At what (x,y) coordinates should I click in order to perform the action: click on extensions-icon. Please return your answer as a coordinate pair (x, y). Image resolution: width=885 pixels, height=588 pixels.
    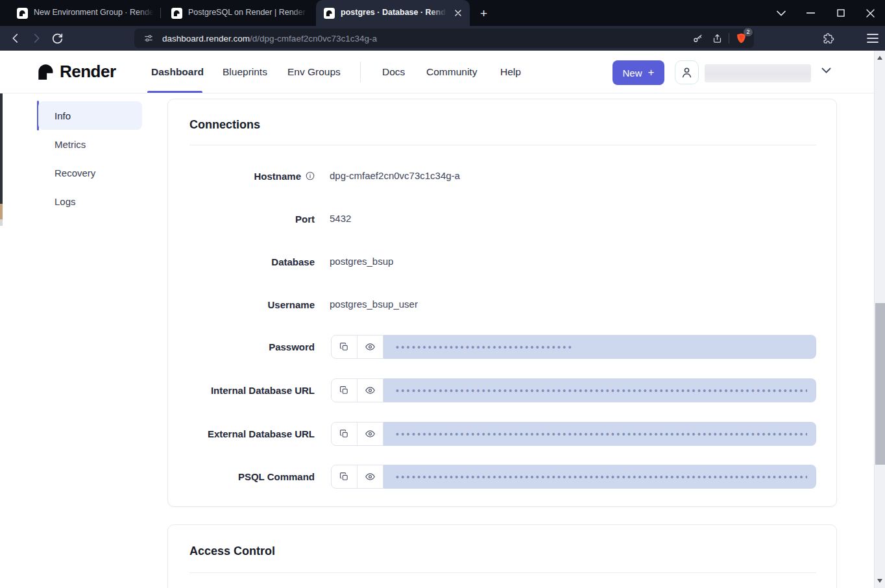
    Looking at the image, I should click on (829, 38).